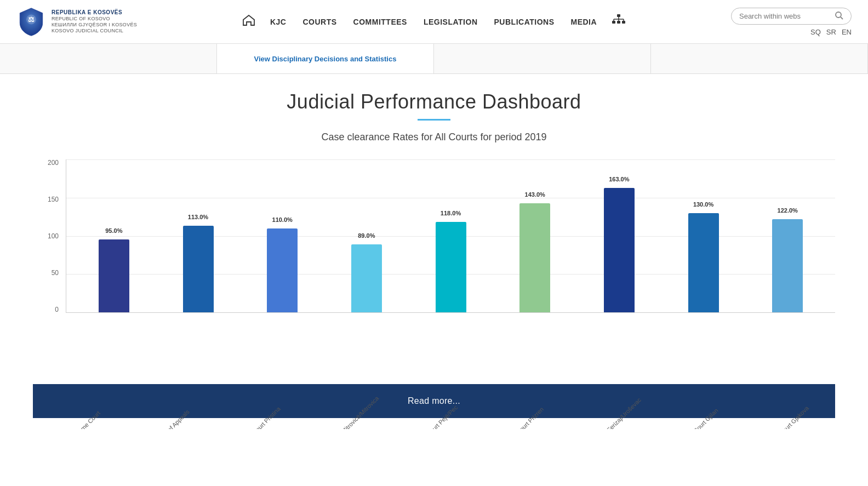 This screenshot has width=868, height=486. Describe the element at coordinates (198, 217) in the screenshot. I see `bar-value-label-1: 113.0%` at that location.